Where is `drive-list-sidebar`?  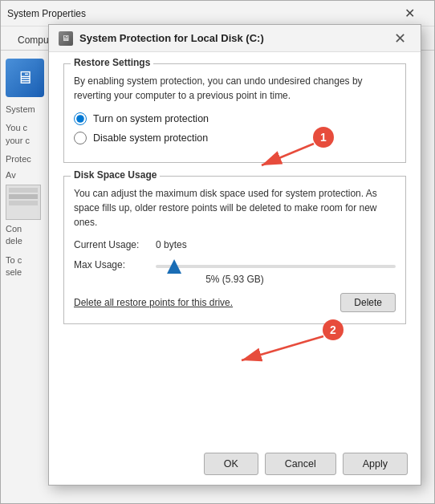 drive-list-sidebar is located at coordinates (23, 202).